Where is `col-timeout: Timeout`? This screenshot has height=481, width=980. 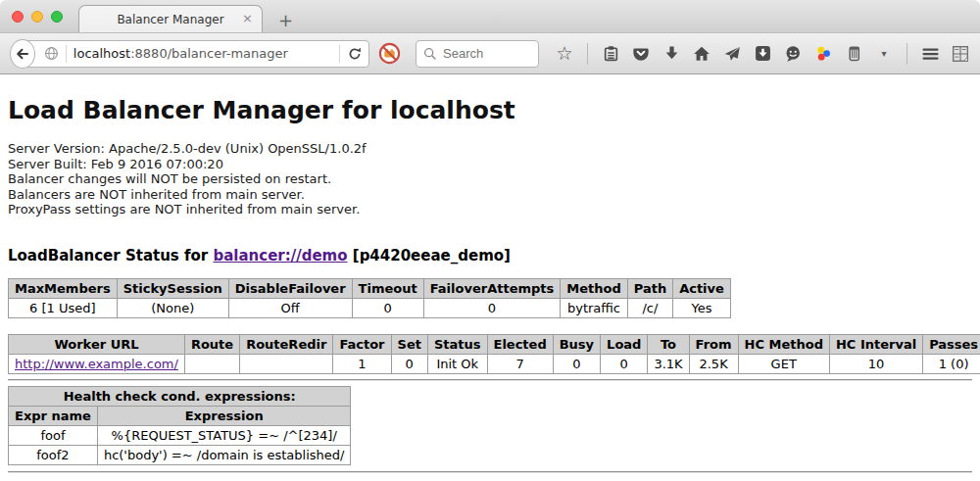 col-timeout: Timeout is located at coordinates (388, 288).